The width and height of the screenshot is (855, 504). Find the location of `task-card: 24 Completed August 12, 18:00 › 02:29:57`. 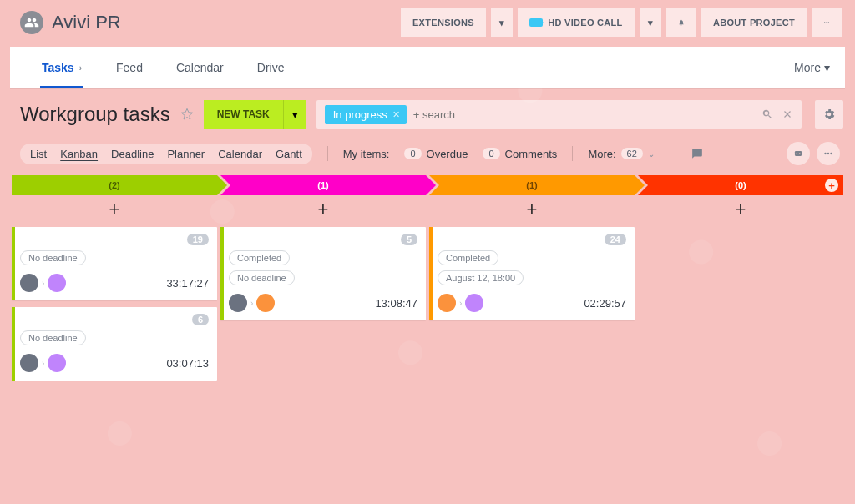

task-card: 24 Completed August 12, 18:00 › 02:29:57 is located at coordinates (532, 274).